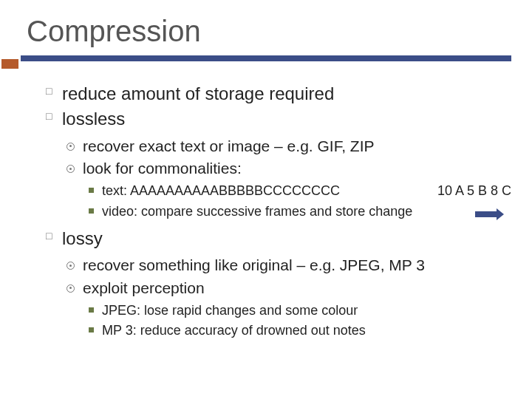  What do you see at coordinates (254, 265) in the screenshot?
I see `bullet-text: recover something like original – e.g. J…` at bounding box center [254, 265].